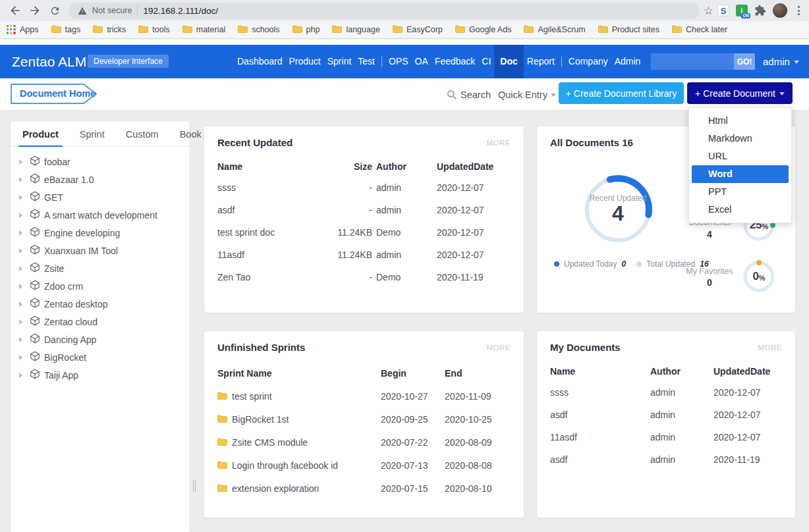 This screenshot has width=809, height=532. I want to click on table-row: test sprint2020-10-272020-11-09, so click(364, 396).